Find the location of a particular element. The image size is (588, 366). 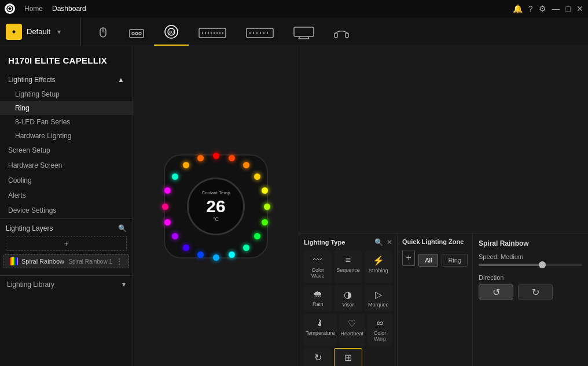

restore-button: □ is located at coordinates (568, 9).